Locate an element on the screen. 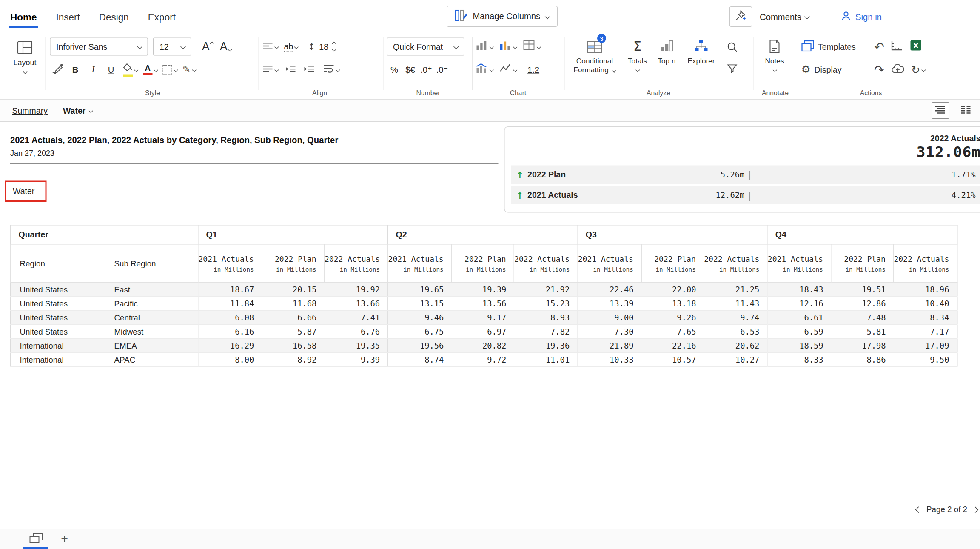 This screenshot has height=549, width=980. value-cell: 11.84 is located at coordinates (230, 304).